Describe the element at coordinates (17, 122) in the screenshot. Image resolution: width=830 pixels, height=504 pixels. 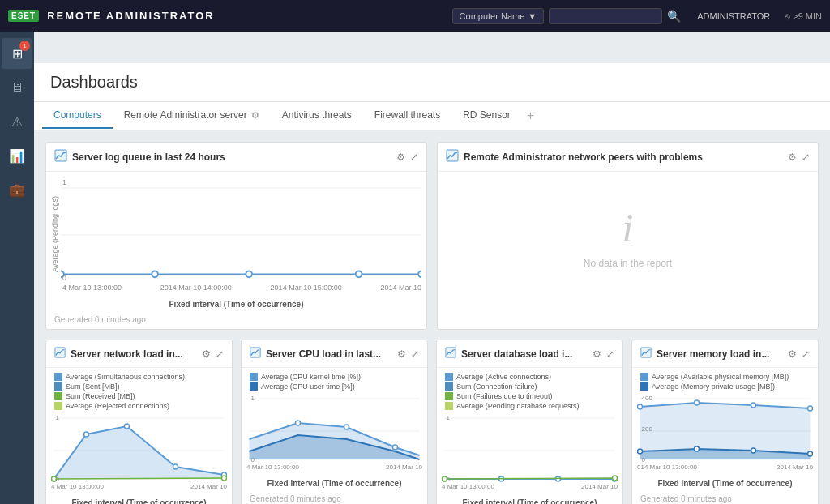
I see `sidebar-item-alerts: ⚠` at that location.